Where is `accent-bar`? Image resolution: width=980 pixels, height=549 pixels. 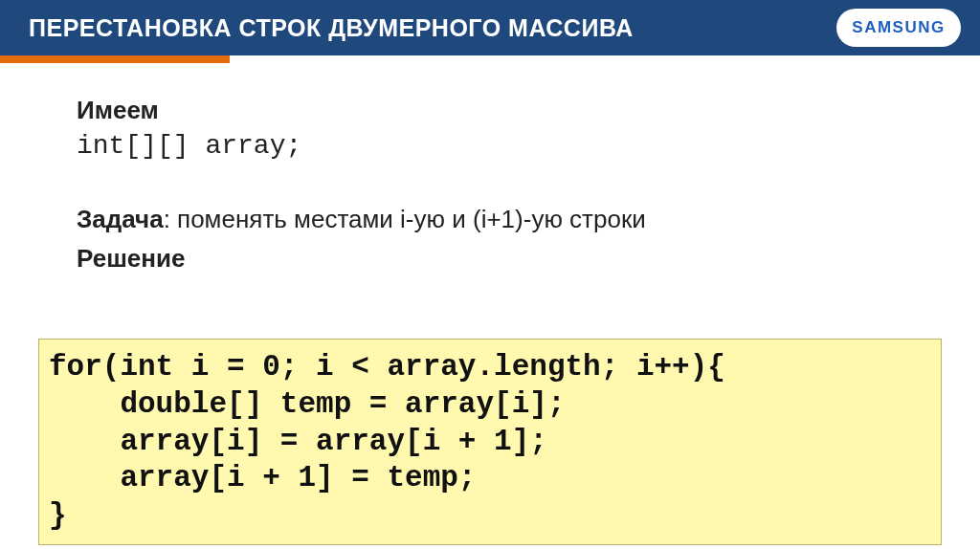
accent-bar is located at coordinates (115, 59).